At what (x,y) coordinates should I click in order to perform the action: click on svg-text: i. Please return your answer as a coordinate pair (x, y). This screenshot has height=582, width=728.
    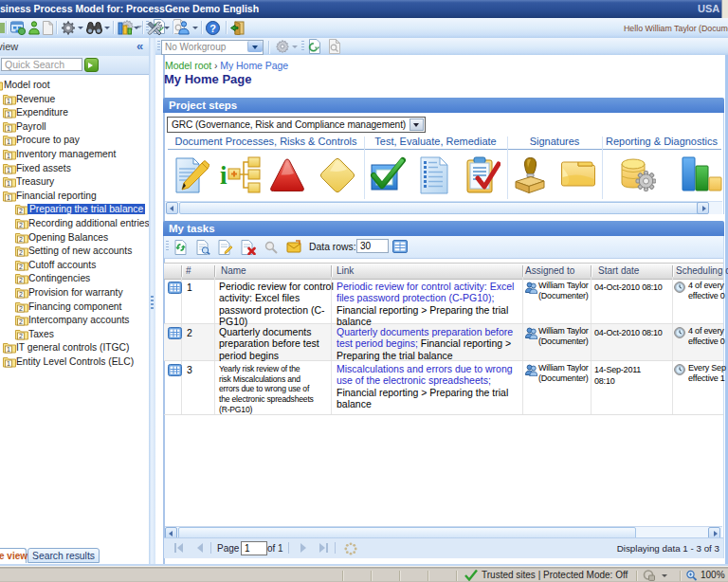
    Looking at the image, I should click on (224, 175).